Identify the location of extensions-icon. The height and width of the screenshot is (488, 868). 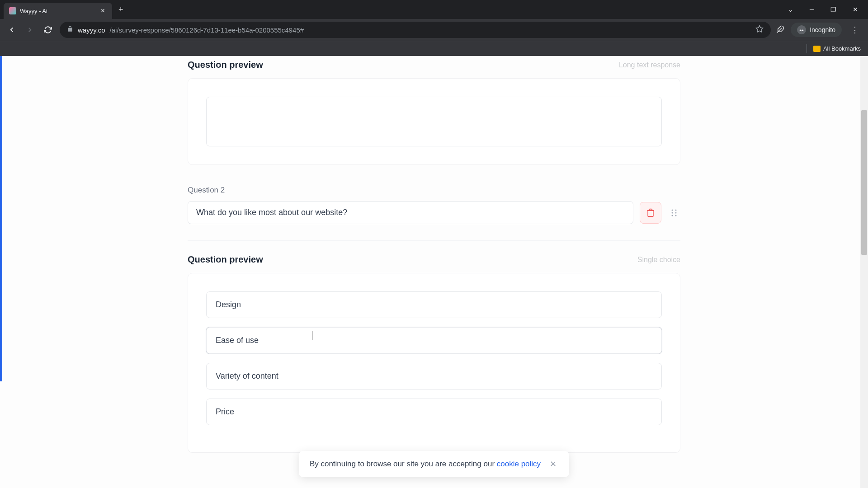
(781, 30).